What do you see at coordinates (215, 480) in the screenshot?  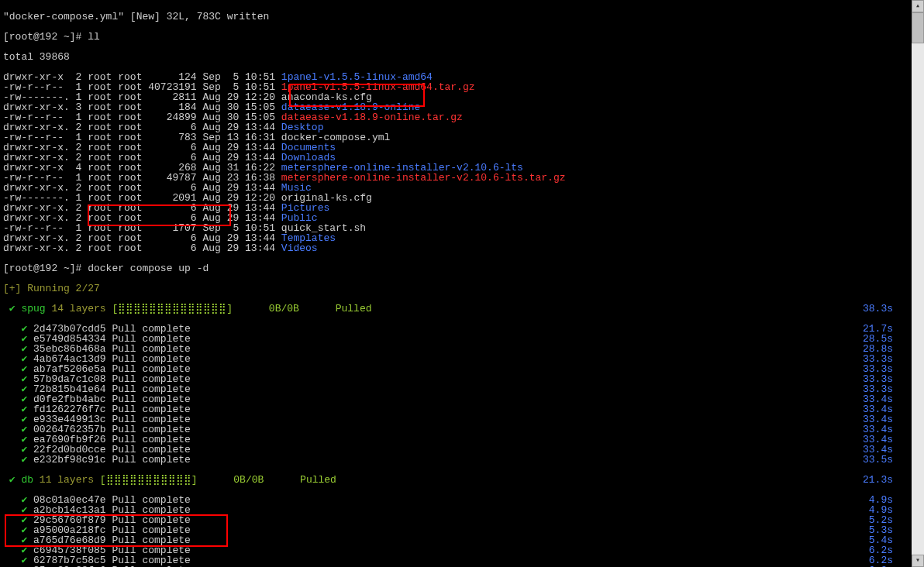 I see `progress-bar: [⣿⣿⣿⣿⣿⣿⣿⣿⣿⣿⣿] 0B/0B Pulled` at bounding box center [215, 480].